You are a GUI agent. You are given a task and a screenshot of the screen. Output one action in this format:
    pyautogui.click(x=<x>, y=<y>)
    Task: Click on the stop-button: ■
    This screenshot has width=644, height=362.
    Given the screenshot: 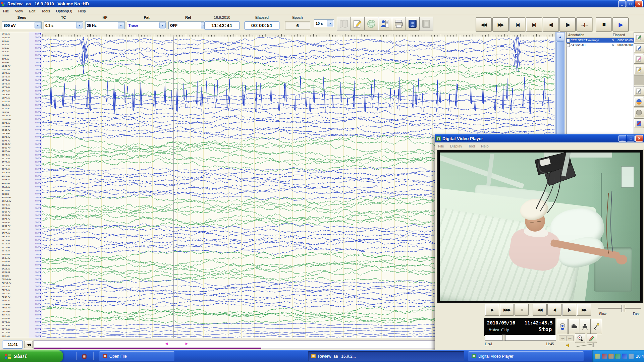 What is the action you would take?
    pyautogui.click(x=604, y=24)
    